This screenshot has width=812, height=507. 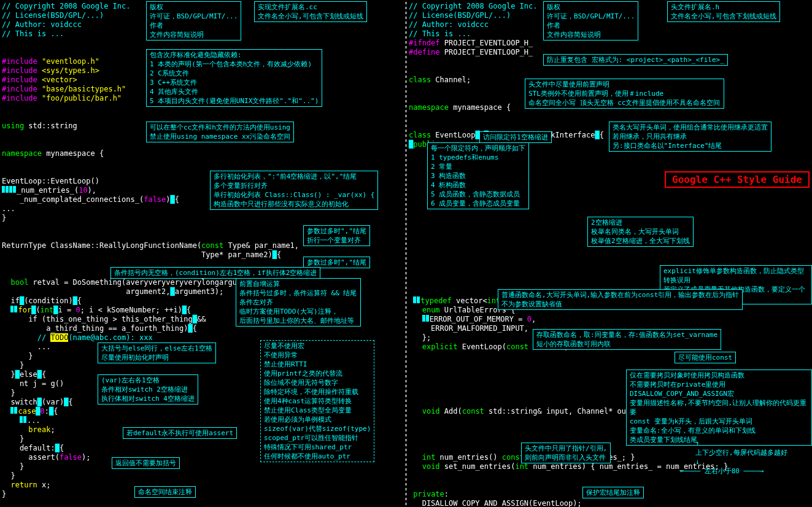 What do you see at coordinates (566, 453) in the screenshot?
I see `rnote-fwdptr: 头文件中只用了指针/引用, 则前向声明而非引入头文件` at bounding box center [566, 453].